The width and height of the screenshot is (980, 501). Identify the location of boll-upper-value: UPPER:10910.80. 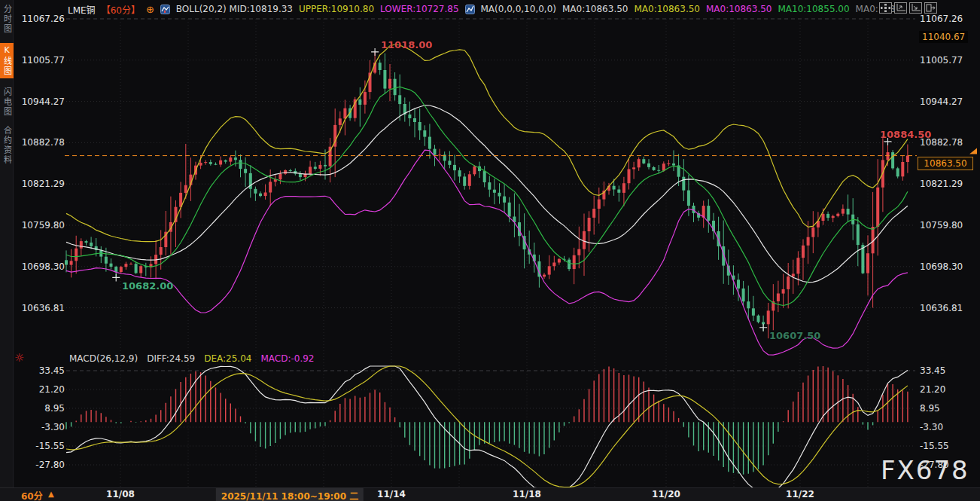
(336, 9).